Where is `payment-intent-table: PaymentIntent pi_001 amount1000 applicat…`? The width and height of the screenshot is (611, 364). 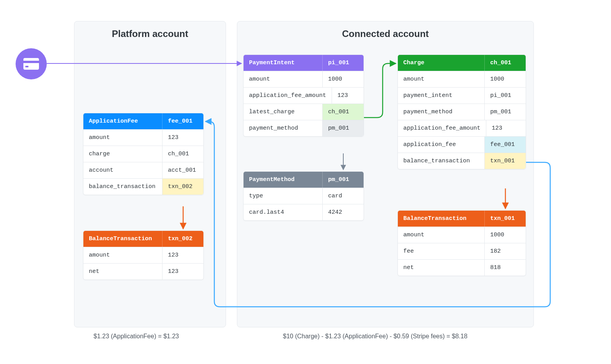
payment-intent-table: PaymentIntent pi_001 amount1000 applicat… is located at coordinates (304, 96).